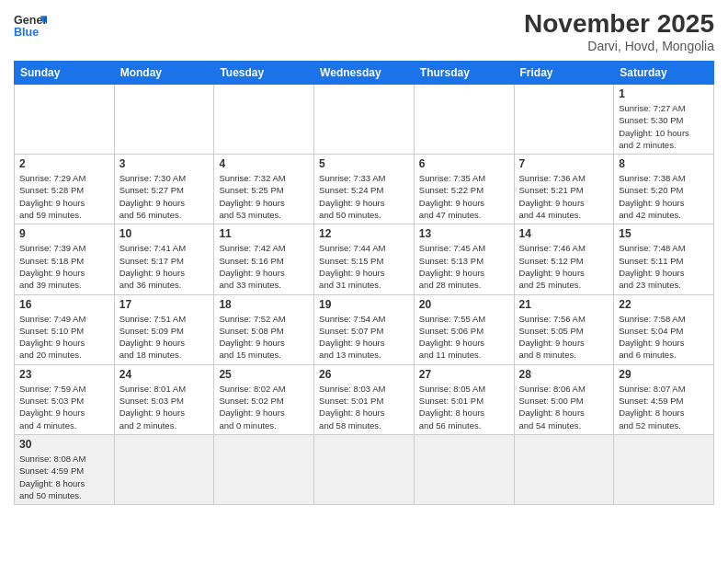  What do you see at coordinates (265, 74) in the screenshot?
I see `header-tuesday: Tuesday` at bounding box center [265, 74].